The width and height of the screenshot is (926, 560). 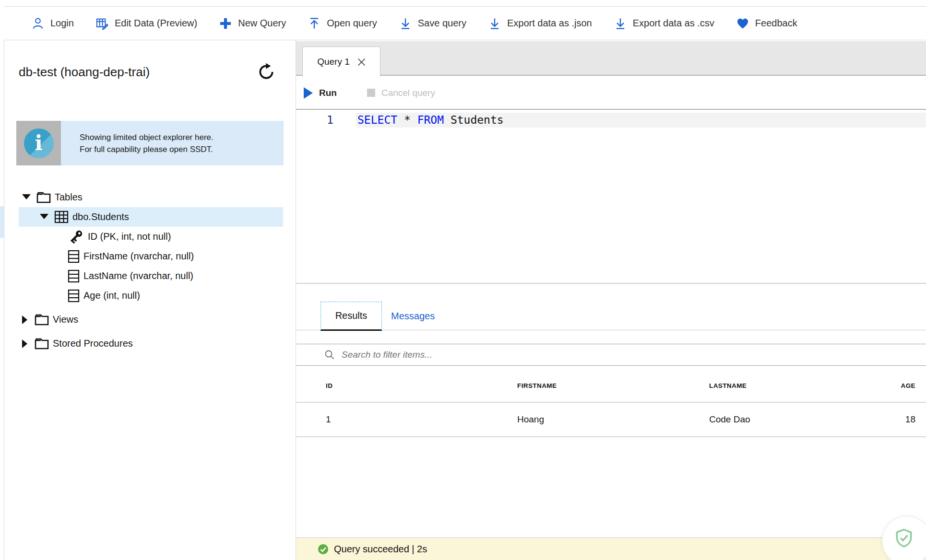 What do you see at coordinates (93, 343) in the screenshot?
I see `tree-label-stored-procedures: Stored Procedures` at bounding box center [93, 343].